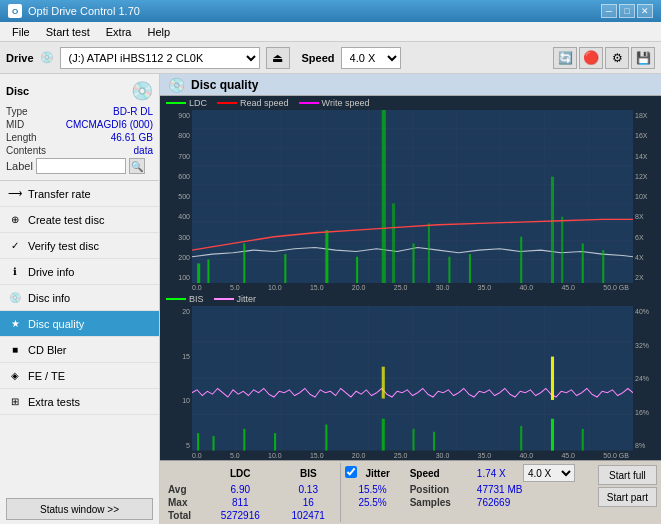 This screenshot has height=524, width=661. What do you see at coordinates (534, 502) in the screenshot?
I see `samples-value: 762669` at bounding box center [534, 502].